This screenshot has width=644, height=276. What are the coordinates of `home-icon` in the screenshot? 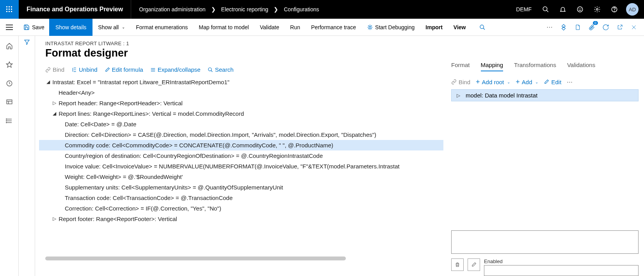 It's located at (9, 46).